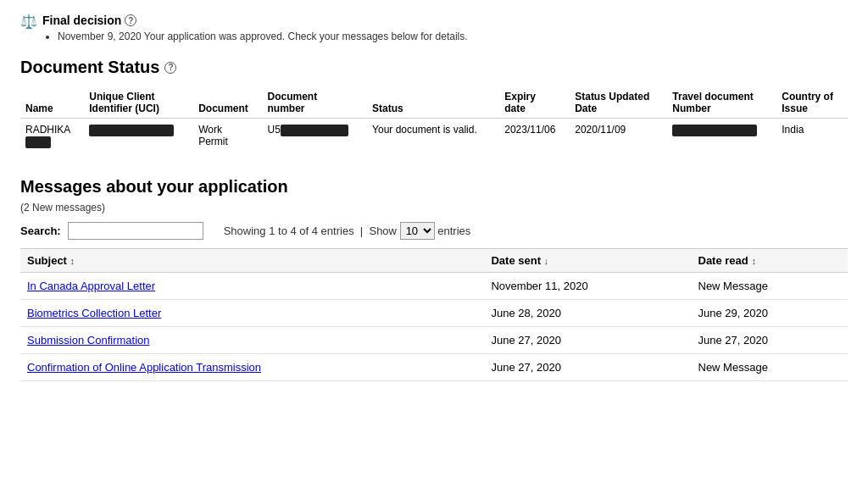  Describe the element at coordinates (433, 136) in the screenshot. I see `doc-status: Your document is valid.` at that location.